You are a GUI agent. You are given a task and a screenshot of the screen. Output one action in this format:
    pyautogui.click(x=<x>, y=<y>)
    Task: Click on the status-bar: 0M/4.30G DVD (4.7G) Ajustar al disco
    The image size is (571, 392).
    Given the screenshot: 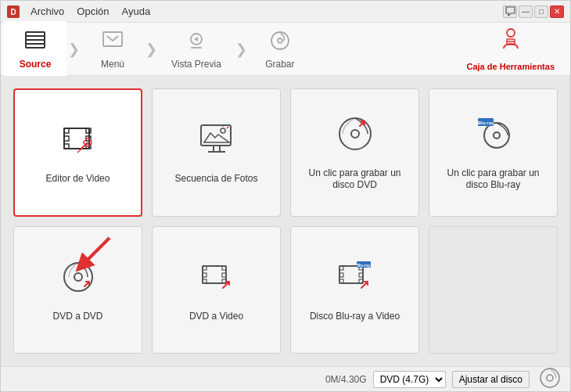 What is the action you would take?
    pyautogui.click(x=286, y=379)
    